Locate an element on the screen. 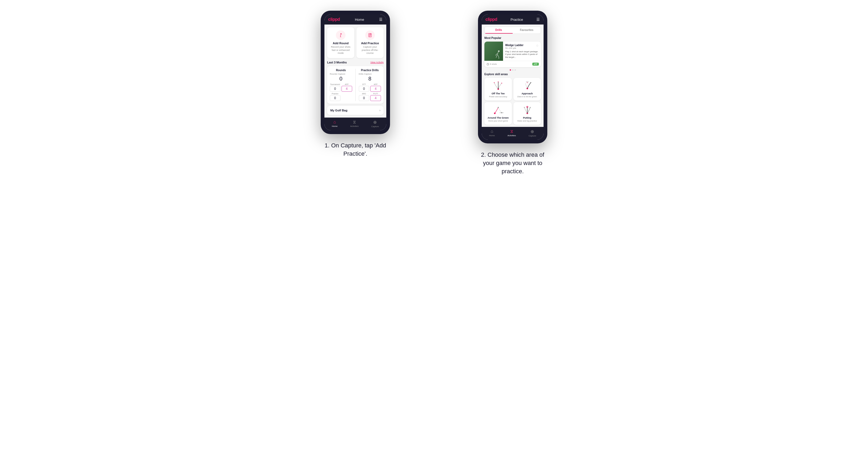 This screenshot has width=868, height=467. skill-approach: Approach Dial-in to hit the green is located at coordinates (527, 89).